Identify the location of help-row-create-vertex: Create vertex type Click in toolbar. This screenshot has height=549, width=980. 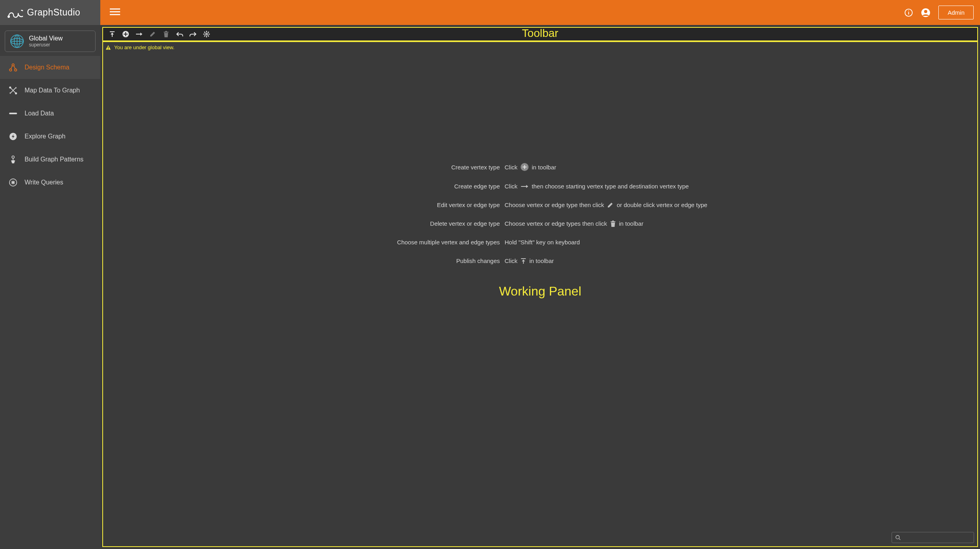
(540, 167).